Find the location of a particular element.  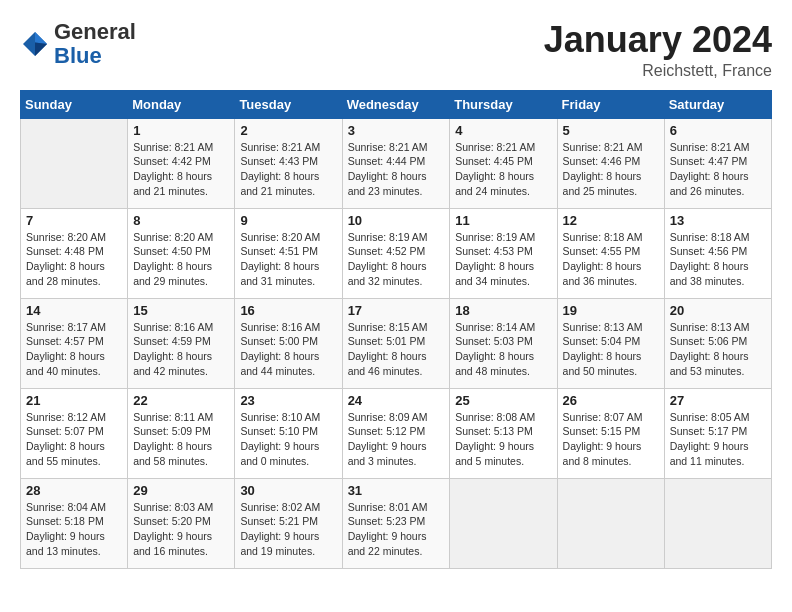

calendar-cell: 31Sunrise: 8:01 AM Sunset: 5:23 PM Dayli… is located at coordinates (396, 523).